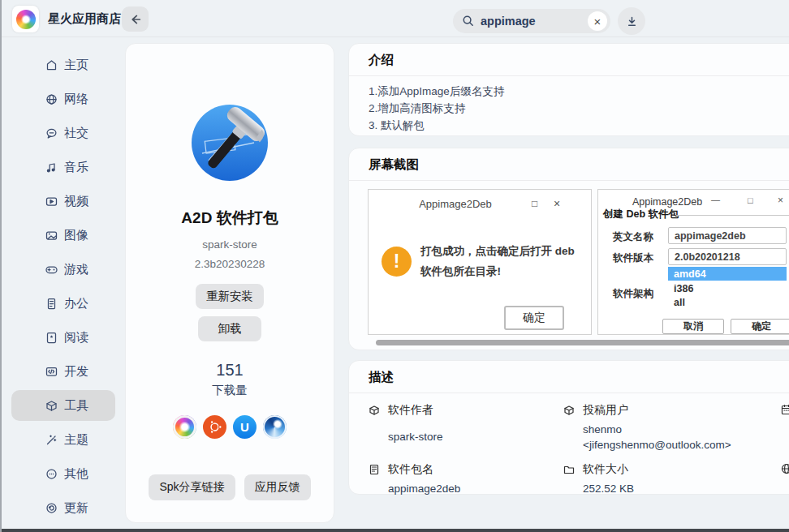  What do you see at coordinates (61, 405) in the screenshot?
I see `sidebar-item-tools: 工具` at bounding box center [61, 405].